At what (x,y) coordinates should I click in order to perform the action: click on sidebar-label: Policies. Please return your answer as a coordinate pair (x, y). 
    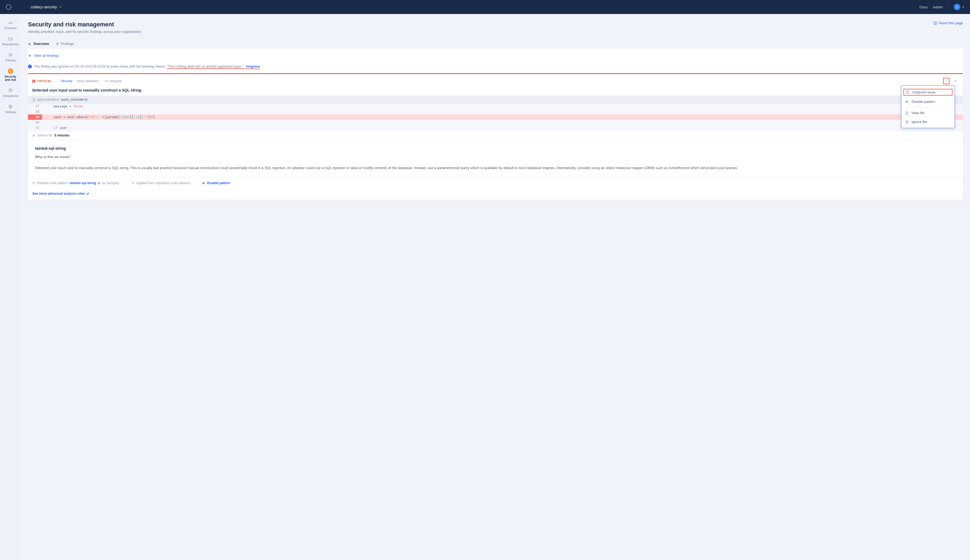
    Looking at the image, I should click on (11, 60).